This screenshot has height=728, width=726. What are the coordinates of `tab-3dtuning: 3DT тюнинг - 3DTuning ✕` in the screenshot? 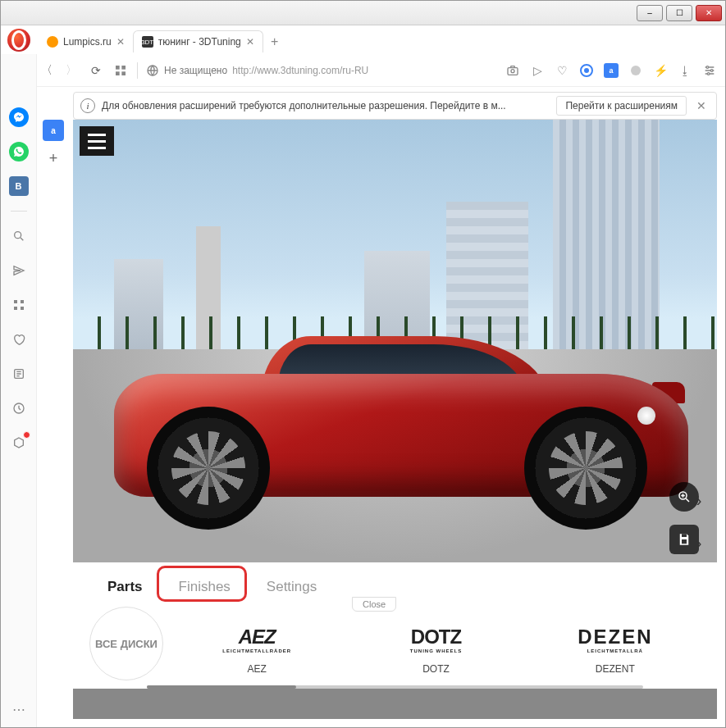 It's located at (199, 41).